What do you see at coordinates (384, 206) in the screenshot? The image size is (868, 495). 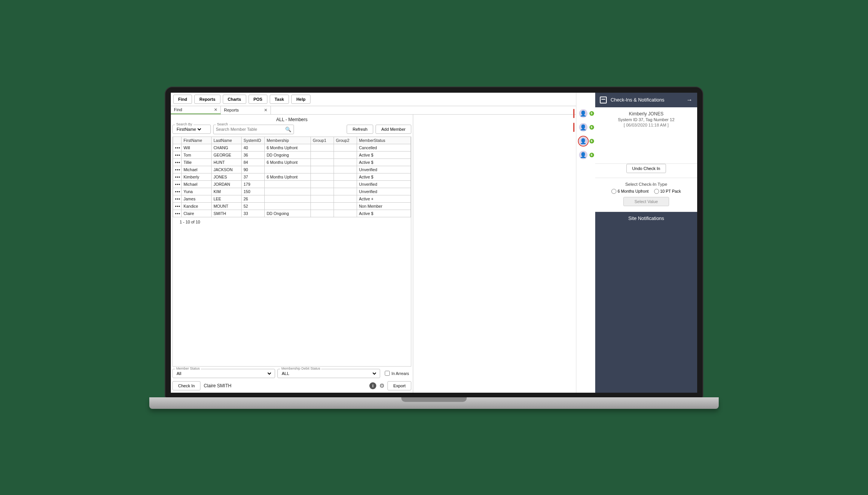 I see `cell-status: Non Member` at bounding box center [384, 206].